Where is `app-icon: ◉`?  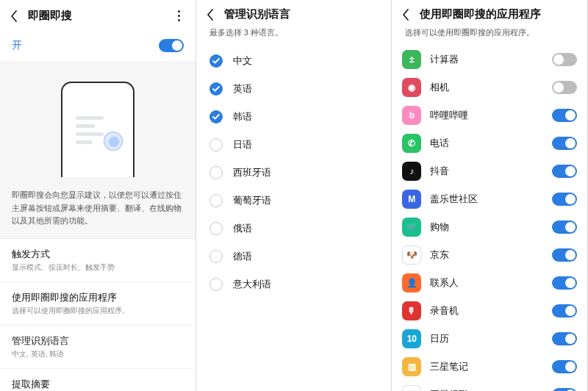
app-icon: ◉ is located at coordinates (412, 87).